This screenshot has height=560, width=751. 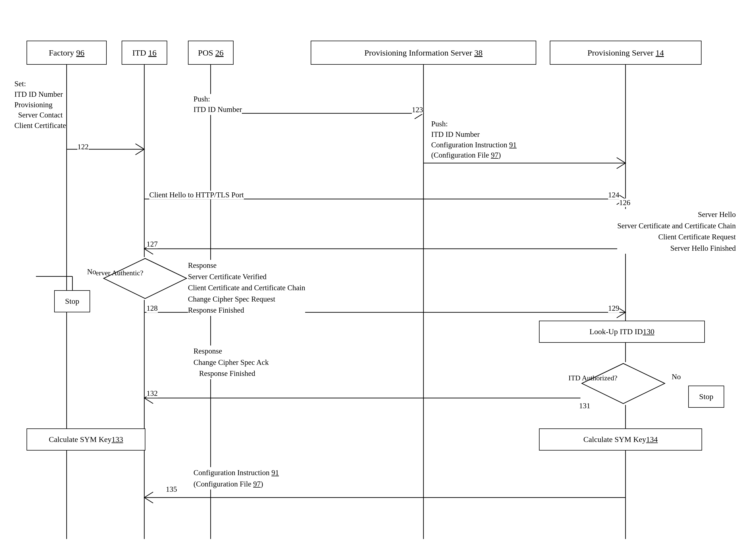 I want to click on itd-authorized-diamond: ITD Authorized?, so click(x=624, y=384).